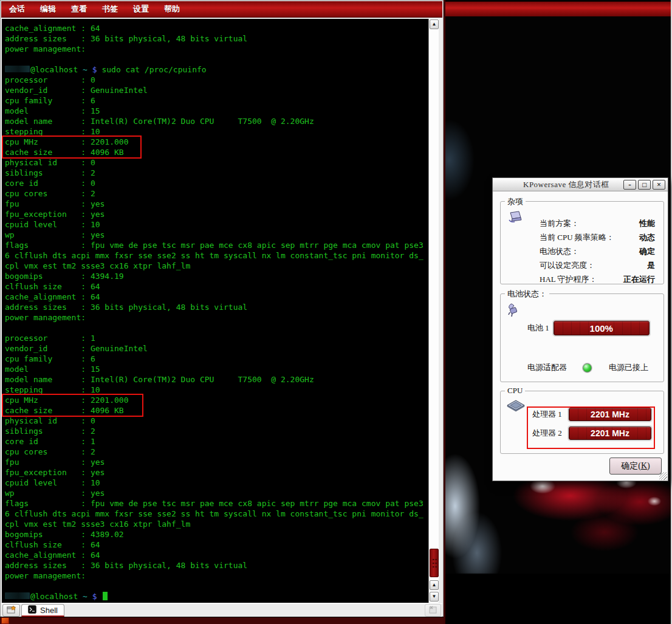 The height and width of the screenshot is (624, 672). Describe the element at coordinates (216, 69) in the screenshot. I see `terminal-line: @localhost ~ $ sudo cat /proc/cpuinfo` at that location.